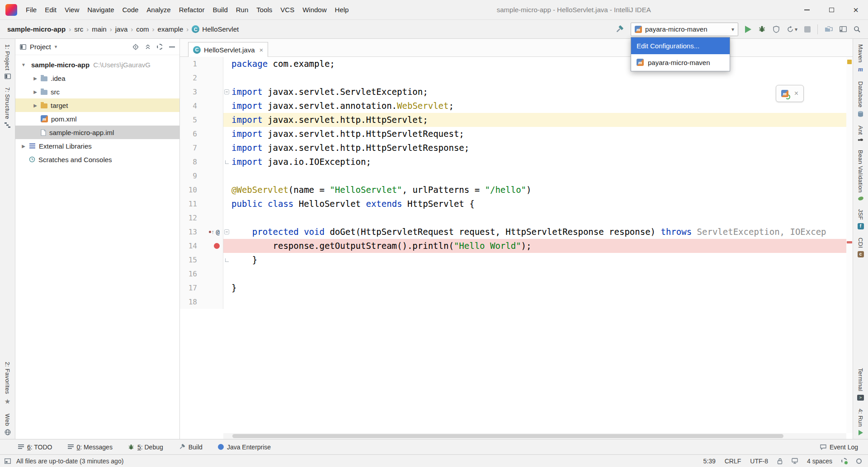 The height and width of the screenshot is (467, 868). I want to click on toolwindow-button-database: Database, so click(861, 99).